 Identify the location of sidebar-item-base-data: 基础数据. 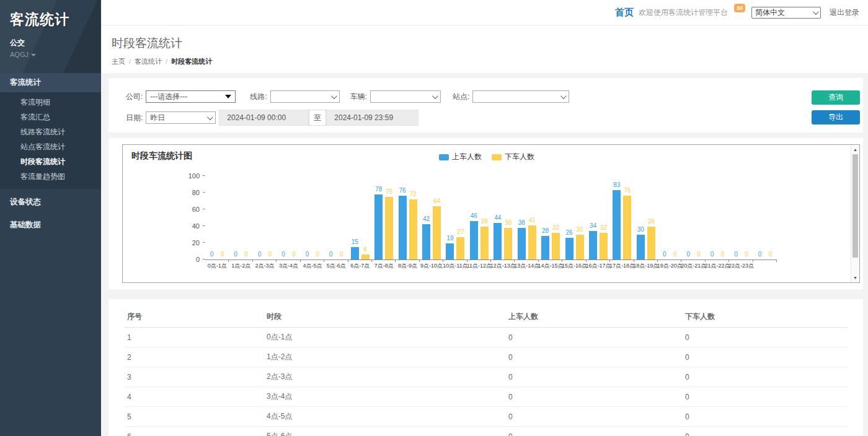
(51, 225).